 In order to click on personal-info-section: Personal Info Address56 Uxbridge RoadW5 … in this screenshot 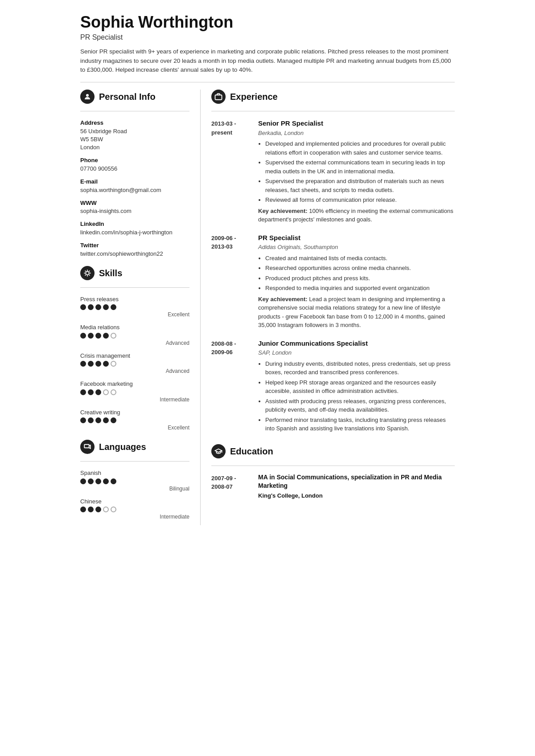, I will do `click(135, 174)`.